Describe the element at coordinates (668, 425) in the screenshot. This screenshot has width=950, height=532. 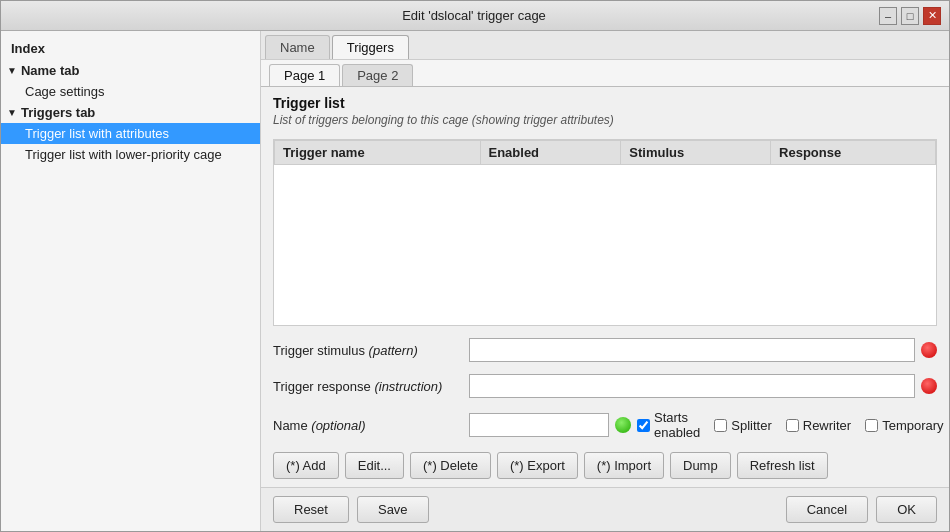
I see `starts-enabled-label: Starts enabled` at that location.